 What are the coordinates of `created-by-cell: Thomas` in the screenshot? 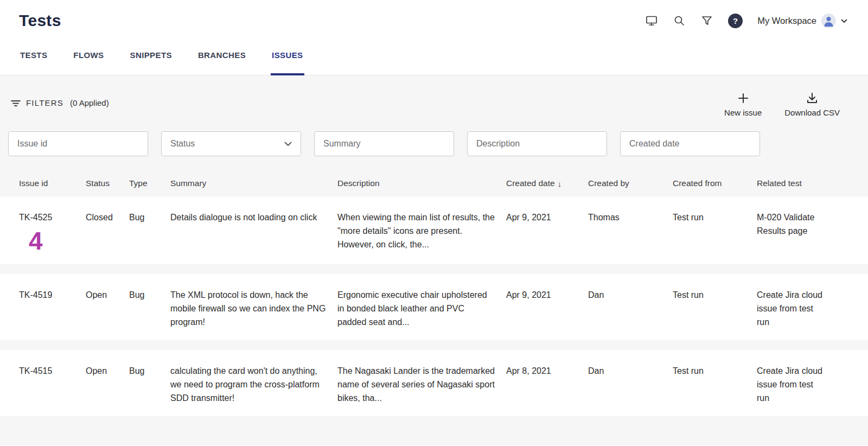 It's located at (630, 217).